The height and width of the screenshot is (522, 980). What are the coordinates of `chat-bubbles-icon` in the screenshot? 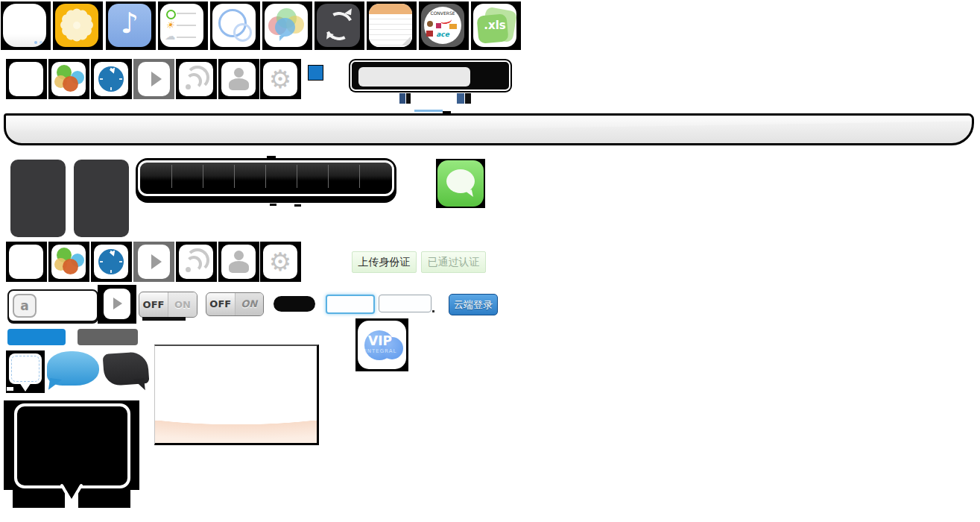 It's located at (286, 25).